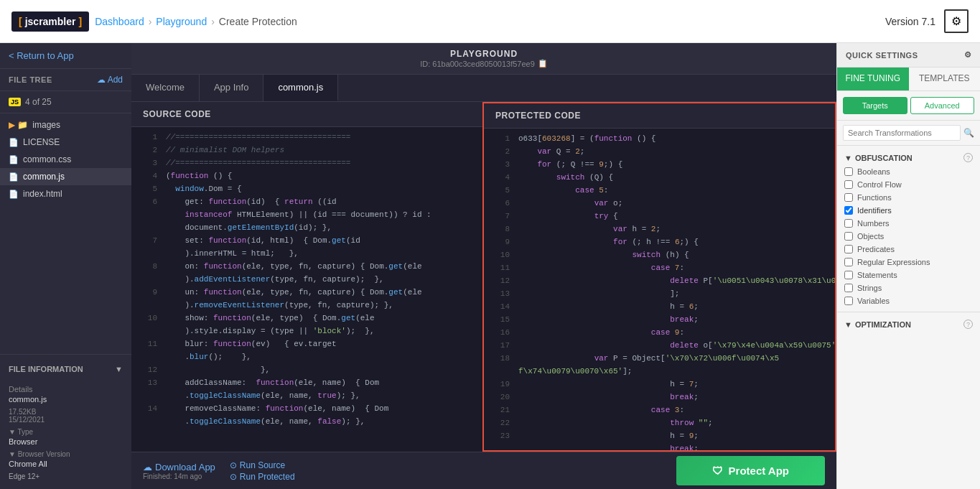  What do you see at coordinates (263, 477) in the screenshot?
I see `run-protected-button: ⊙ Run Protected` at bounding box center [263, 477].